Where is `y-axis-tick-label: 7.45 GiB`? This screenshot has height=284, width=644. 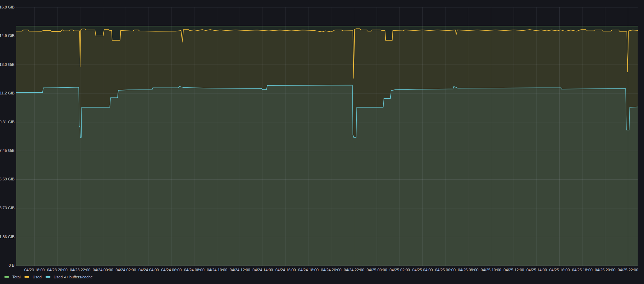 y-axis-tick-label: 7.45 GiB is located at coordinates (7, 150).